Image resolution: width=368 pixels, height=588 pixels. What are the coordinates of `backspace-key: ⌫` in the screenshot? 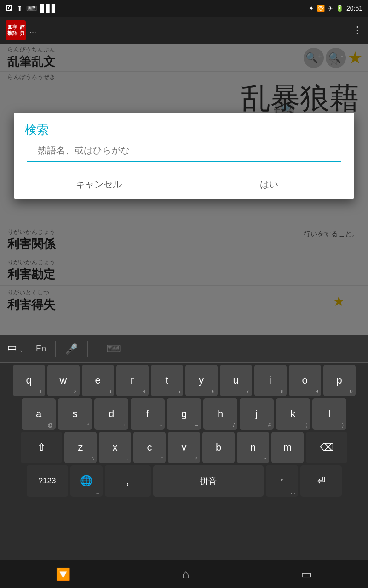 It's located at (327, 447).